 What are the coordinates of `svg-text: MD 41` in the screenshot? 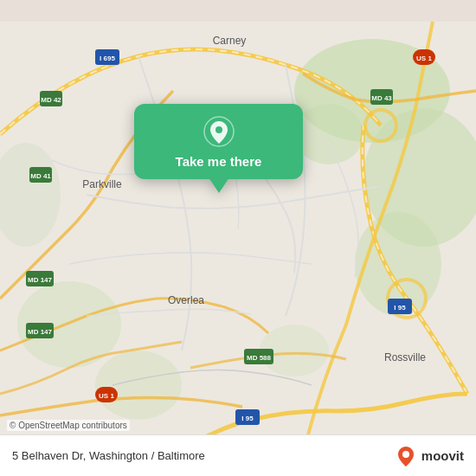 It's located at (41, 177).